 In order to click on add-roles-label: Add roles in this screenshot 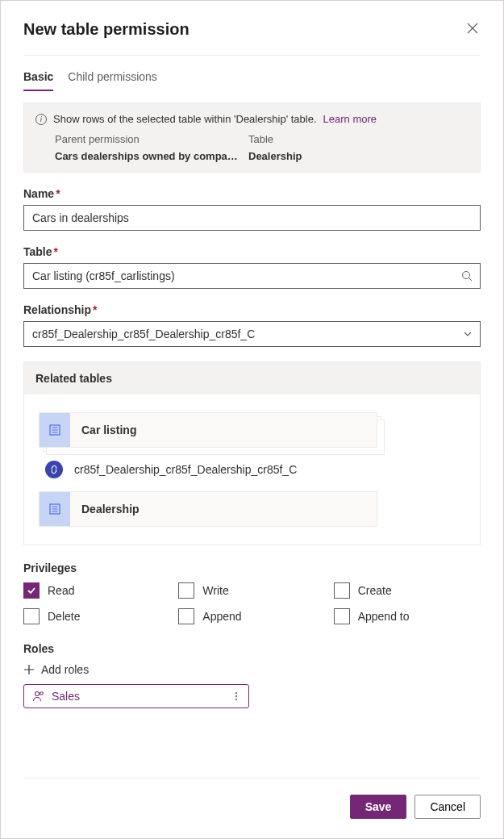, I will do `click(65, 670)`.